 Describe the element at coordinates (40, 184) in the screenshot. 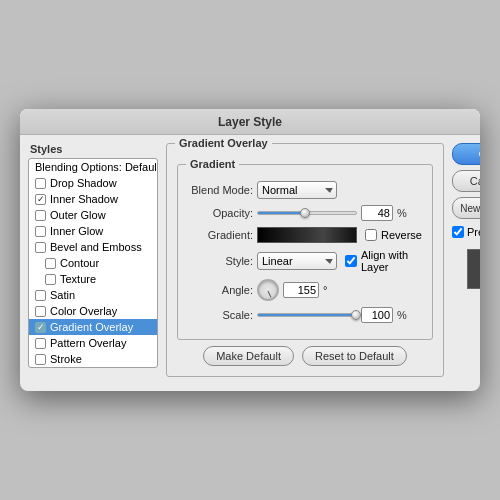

I see `drop-shadow-checkbox` at that location.